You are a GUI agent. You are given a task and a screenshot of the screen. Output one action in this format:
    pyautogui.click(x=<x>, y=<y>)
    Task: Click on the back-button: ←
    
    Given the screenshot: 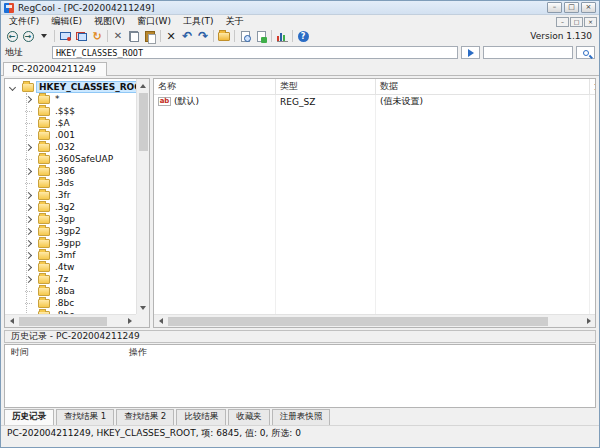 What is the action you would take?
    pyautogui.click(x=12, y=36)
    